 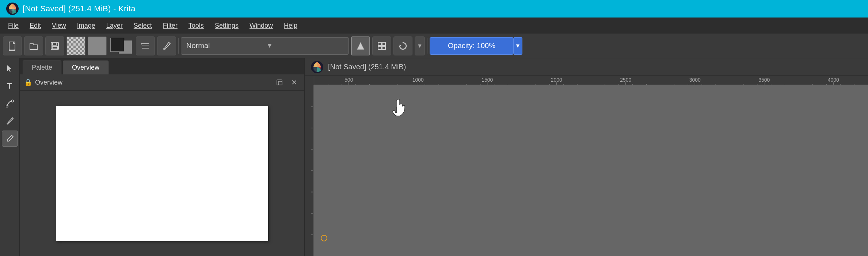 I want to click on menu-image: Image, so click(x=86, y=26).